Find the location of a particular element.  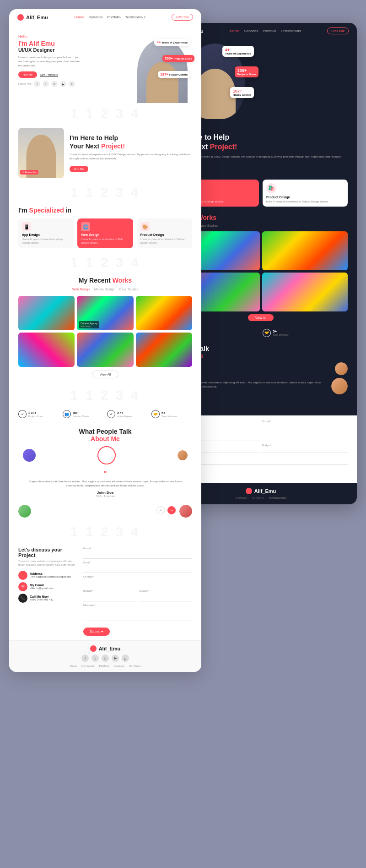

form-input-subject is located at coordinates (166, 599).